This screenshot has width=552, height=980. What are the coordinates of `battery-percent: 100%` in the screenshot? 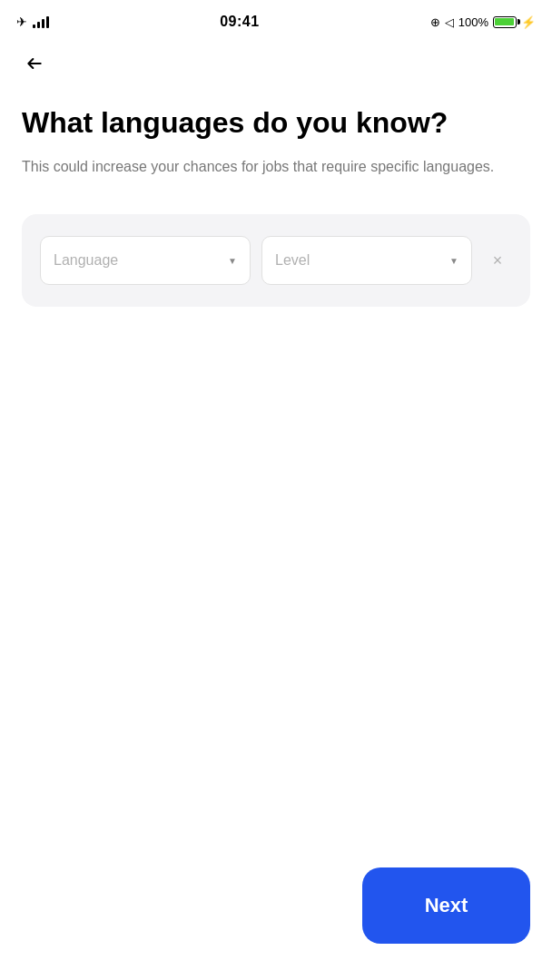 It's located at (474, 22).